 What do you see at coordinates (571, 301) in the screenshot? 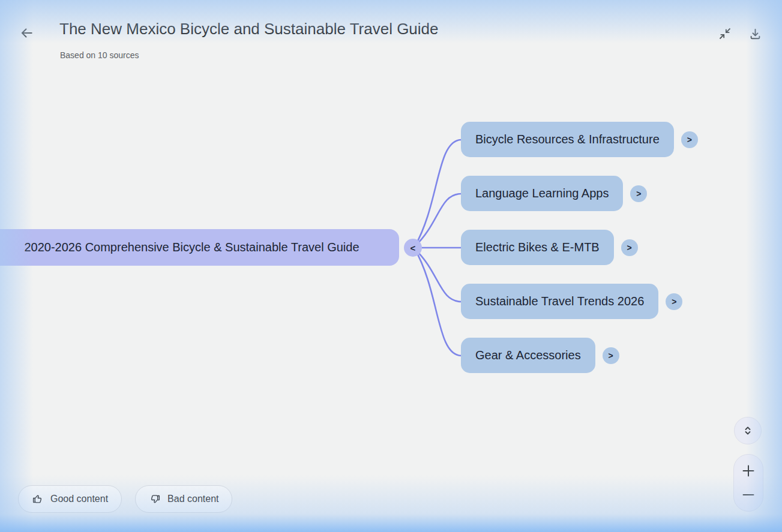
I see `mindmap-branch-row: Sustainable Travel Trends 2026 >` at bounding box center [571, 301].